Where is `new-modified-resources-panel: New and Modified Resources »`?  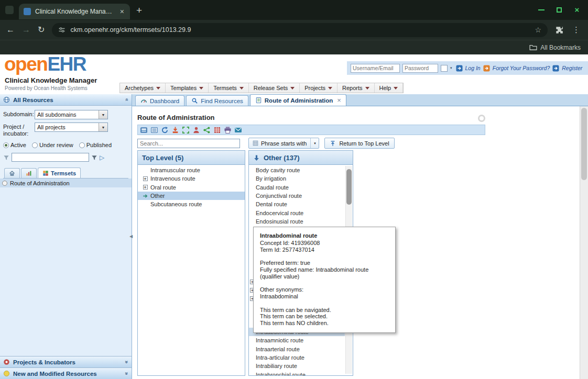
new-modified-resources-panel: New and Modified Resources » is located at coordinates (66, 373).